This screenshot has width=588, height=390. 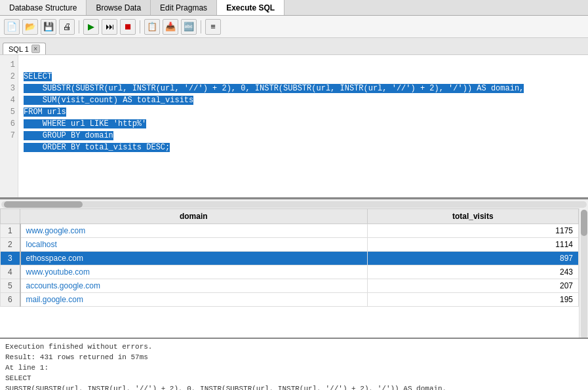 I want to click on total-visits-cell: 897, so click(x=473, y=258).